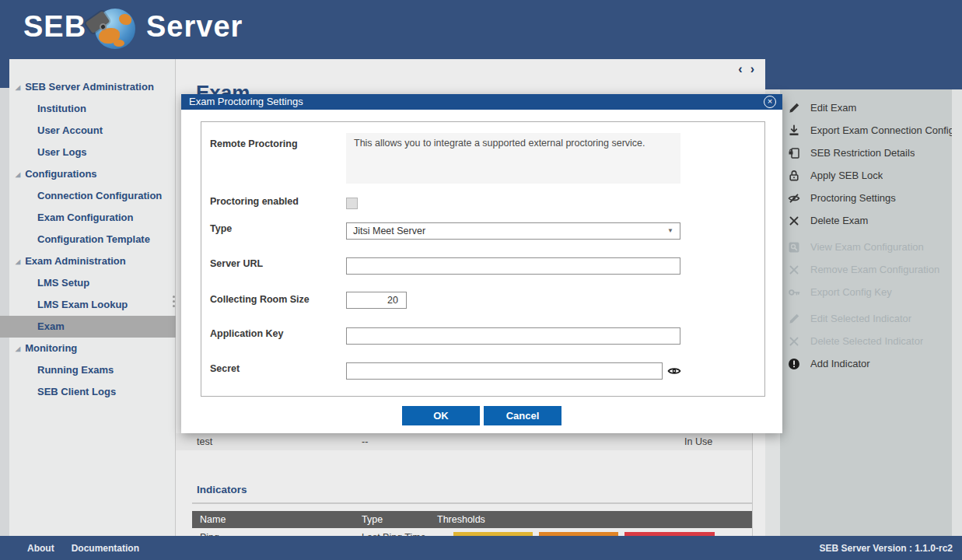 The height and width of the screenshot is (560, 962). What do you see at coordinates (698, 442) in the screenshot?
I see `config-status: In Use` at bounding box center [698, 442].